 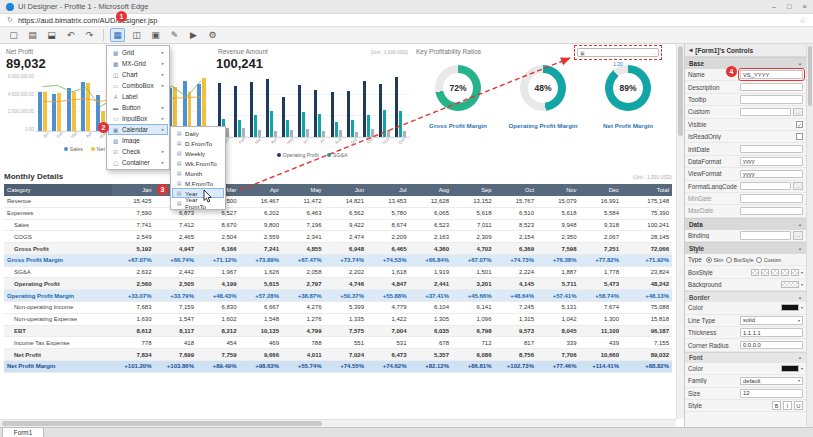 I want to click on cell: 2,154, so click(x=516, y=237).